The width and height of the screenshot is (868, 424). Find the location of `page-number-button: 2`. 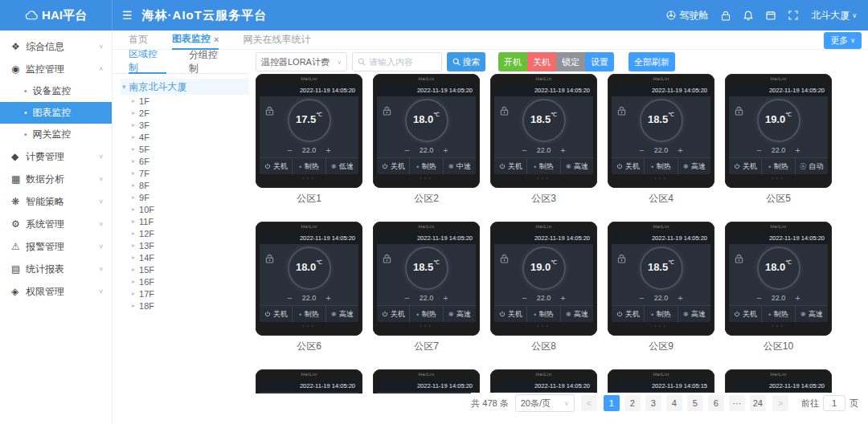

page-number-button: 2 is located at coordinates (633, 403).